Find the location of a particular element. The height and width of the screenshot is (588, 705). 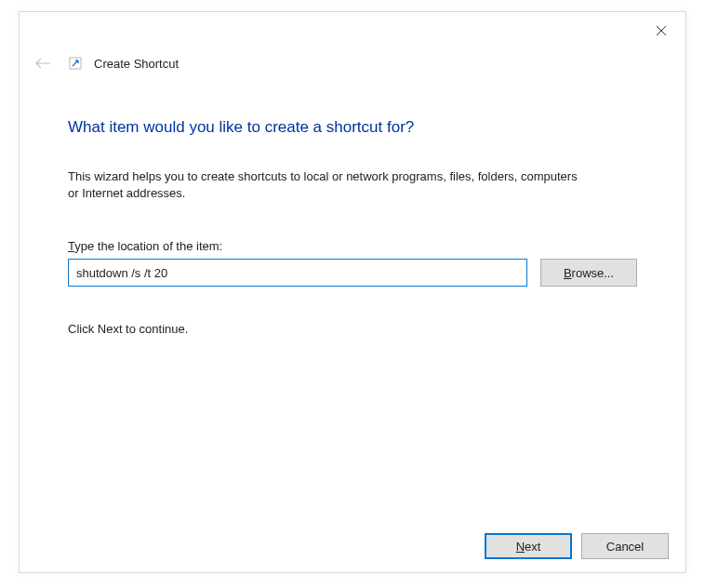

location-input is located at coordinates (298, 273).